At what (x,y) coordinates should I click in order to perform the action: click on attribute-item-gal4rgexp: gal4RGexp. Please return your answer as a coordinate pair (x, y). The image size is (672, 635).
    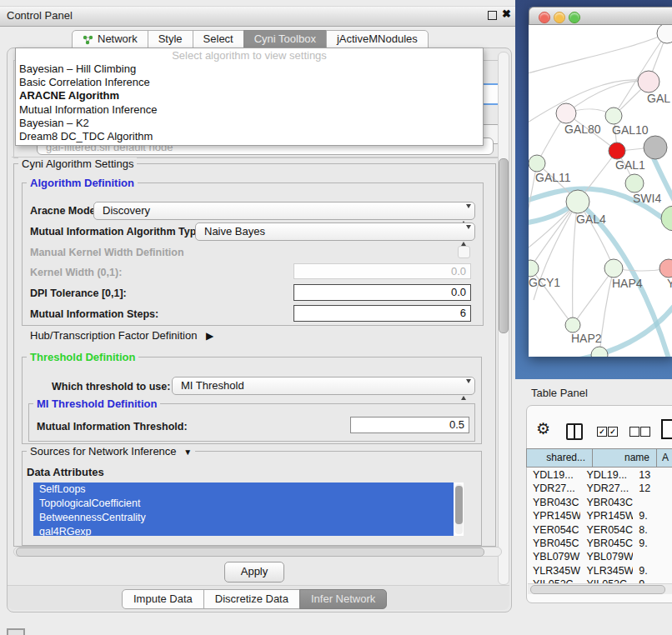
    Looking at the image, I should click on (243, 530).